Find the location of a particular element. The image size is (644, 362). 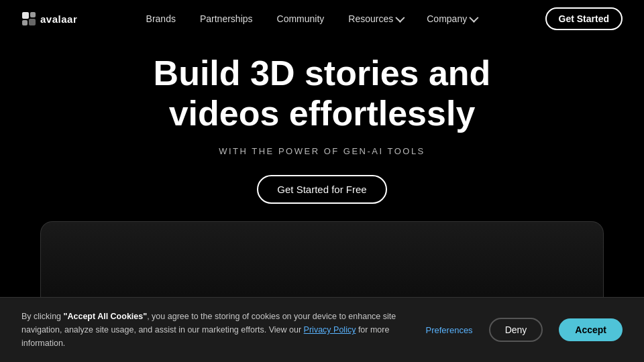

cookie-text-intro: By clicking is located at coordinates (43, 316).